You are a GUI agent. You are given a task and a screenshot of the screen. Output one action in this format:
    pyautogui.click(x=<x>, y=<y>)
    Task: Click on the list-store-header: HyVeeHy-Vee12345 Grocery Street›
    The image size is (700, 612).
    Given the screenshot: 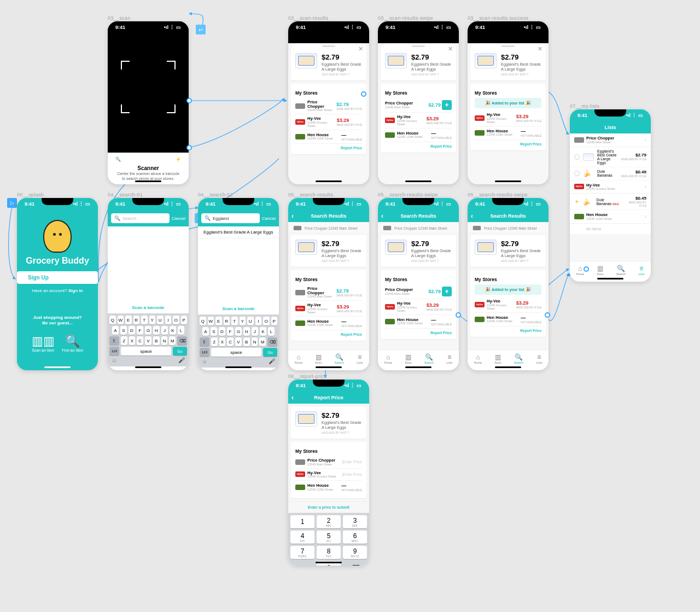 What is the action you would take?
    pyautogui.click(x=610, y=187)
    